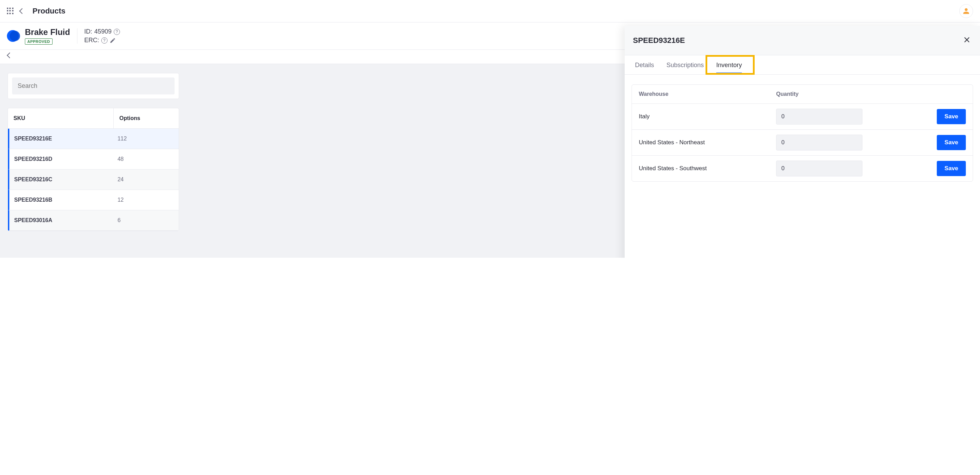 The width and height of the screenshot is (980, 475). What do you see at coordinates (146, 139) in the screenshot?
I see `options-cell: 112` at bounding box center [146, 139].